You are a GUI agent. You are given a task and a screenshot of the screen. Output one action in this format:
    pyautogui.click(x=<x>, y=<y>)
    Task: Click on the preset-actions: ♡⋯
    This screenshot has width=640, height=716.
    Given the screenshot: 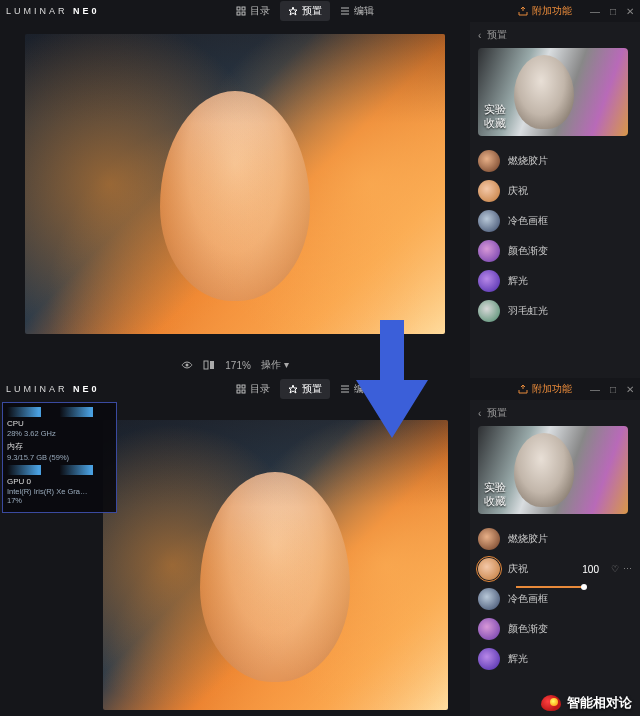 What is the action you would take?
    pyautogui.click(x=622, y=569)
    